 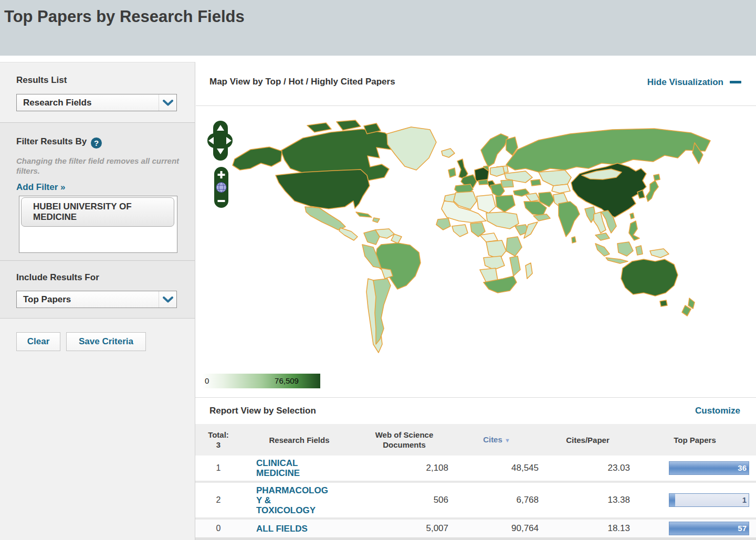 What do you see at coordinates (443, 224) in the screenshot?
I see `map-region-senegal-guinea` at bounding box center [443, 224].